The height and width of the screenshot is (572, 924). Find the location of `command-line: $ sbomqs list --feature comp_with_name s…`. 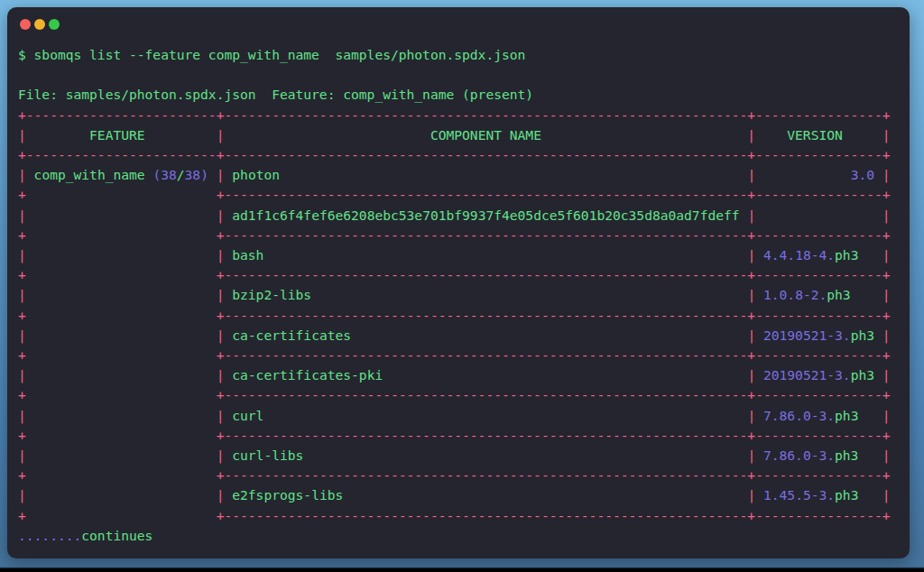

command-line: $ sbomqs list --feature comp_with_name s… is located at coordinates (458, 55).